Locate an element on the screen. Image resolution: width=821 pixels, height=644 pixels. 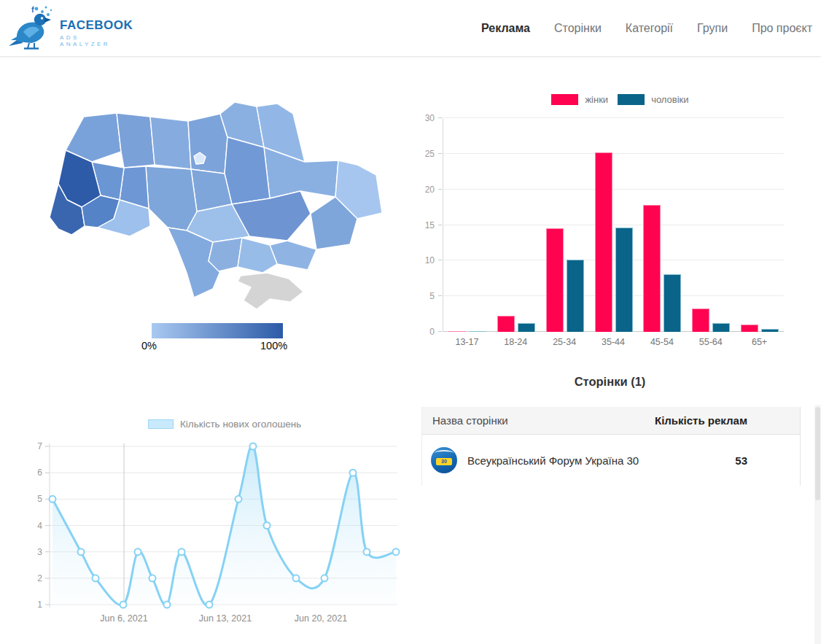
bar-чоловіки-65+ is located at coordinates (770, 330).